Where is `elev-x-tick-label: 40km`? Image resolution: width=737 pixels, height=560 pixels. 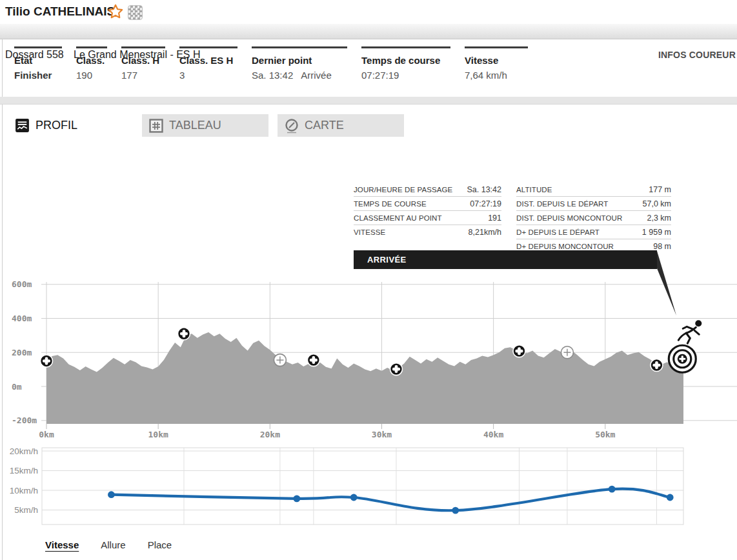 elev-x-tick-label: 40km is located at coordinates (493, 435).